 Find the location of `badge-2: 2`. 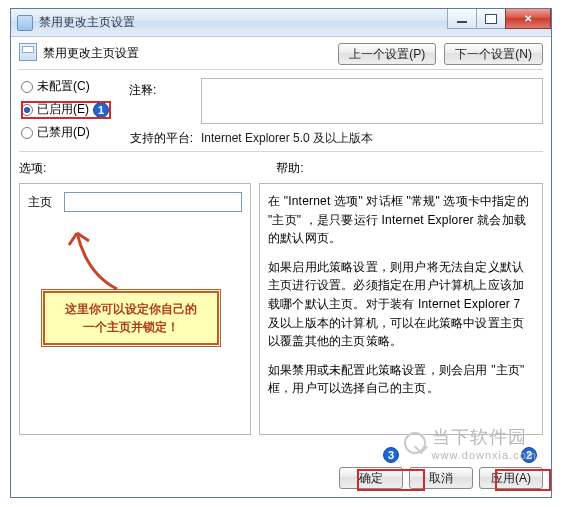

badge-2: 2 is located at coordinates (529, 455).